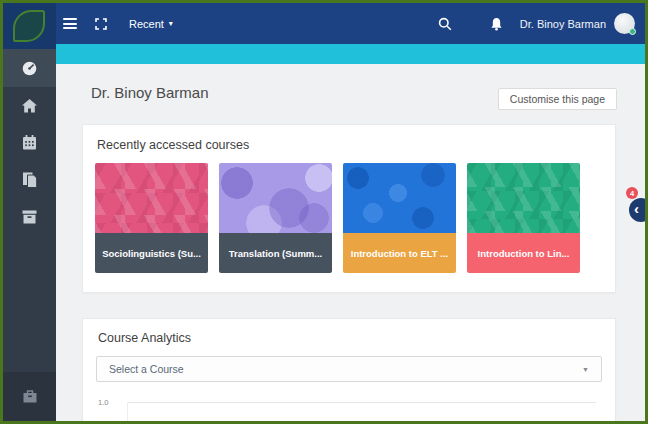 The width and height of the screenshot is (648, 424). I want to click on user-menu: Dr. Binoy Barman, so click(563, 24).